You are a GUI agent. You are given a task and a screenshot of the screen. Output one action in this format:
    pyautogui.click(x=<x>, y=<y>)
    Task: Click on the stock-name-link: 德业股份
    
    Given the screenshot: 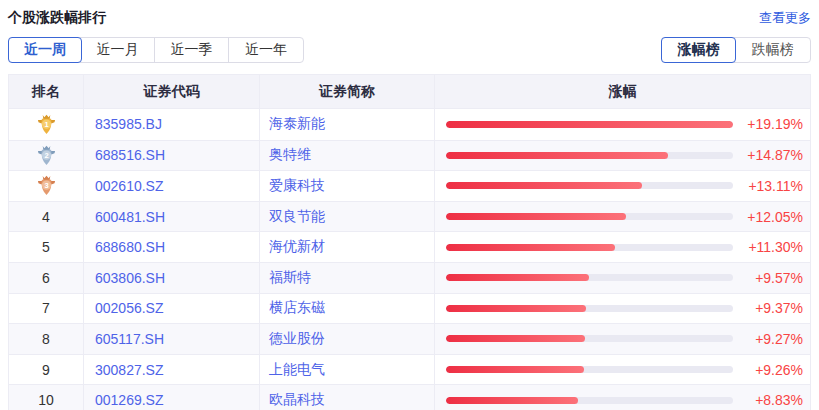 What is the action you would take?
    pyautogui.click(x=348, y=339)
    